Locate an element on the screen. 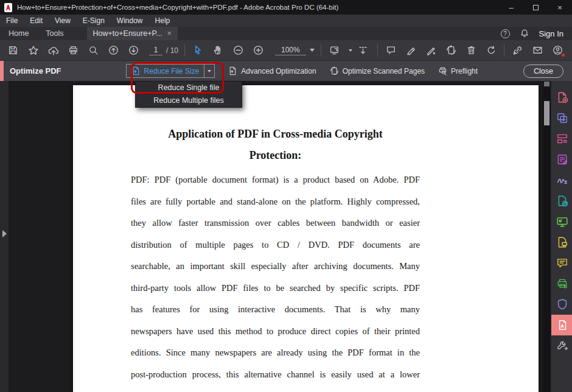  reduce-file-size-icon is located at coordinates (136, 71).